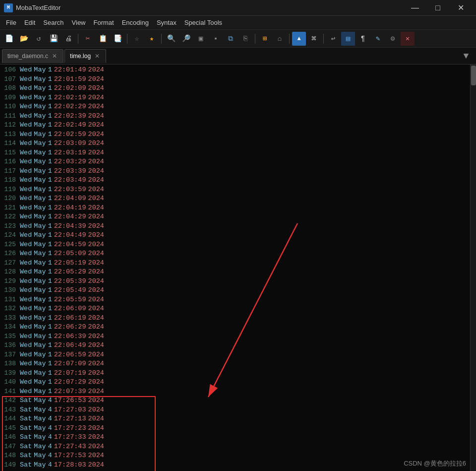  Describe the element at coordinates (70, 245) in the screenshot. I see `time: 22:04:59` at that location.